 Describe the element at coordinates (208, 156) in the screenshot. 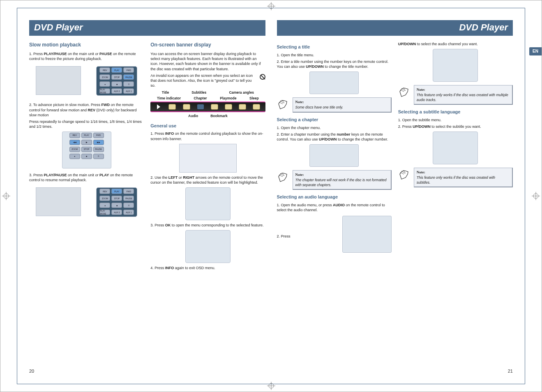

I see `left-col2: On-screen banner display You can access …` at that location.